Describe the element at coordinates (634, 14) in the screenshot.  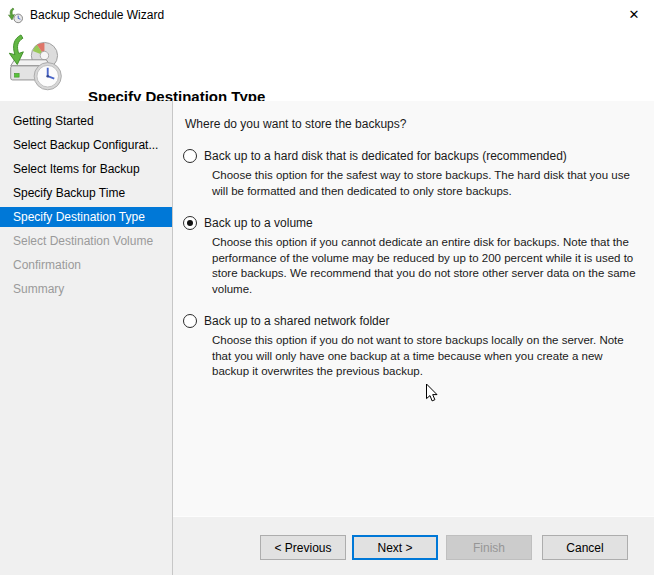
I see `close-icon: ✕` at that location.